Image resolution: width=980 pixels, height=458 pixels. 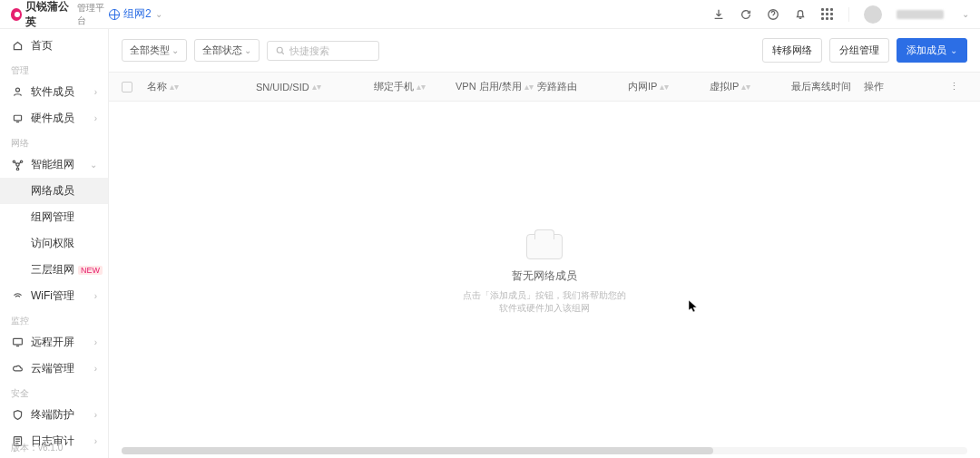 What do you see at coordinates (227, 51) in the screenshot?
I see `filter-status-select: 全部状态 ⌄` at bounding box center [227, 51].